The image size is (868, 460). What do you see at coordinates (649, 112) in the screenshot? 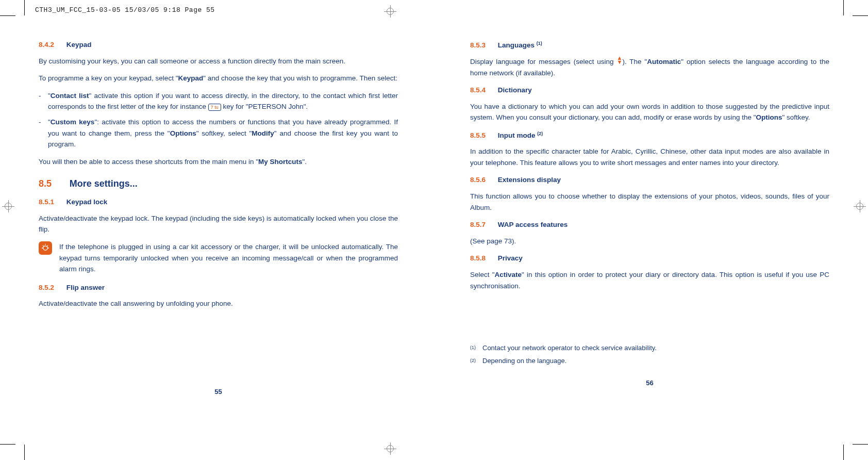
I see `body-text: You have a dictionary to which you can a…` at bounding box center [649, 112].